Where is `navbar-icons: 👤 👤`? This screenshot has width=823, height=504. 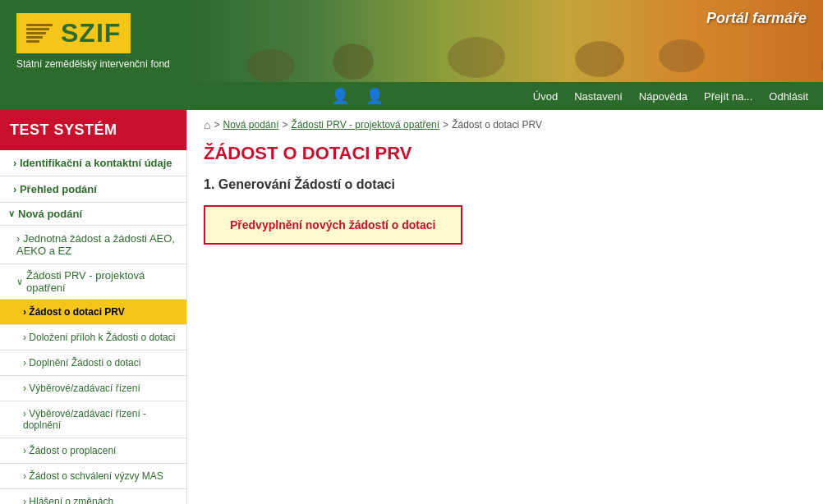 navbar-icons: 👤 👤 is located at coordinates (357, 96).